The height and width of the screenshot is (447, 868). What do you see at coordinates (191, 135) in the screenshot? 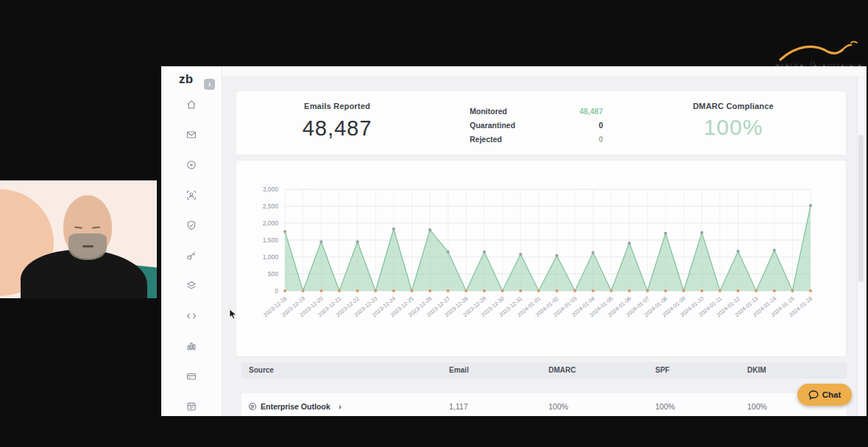
I see `mail-icon` at bounding box center [191, 135].